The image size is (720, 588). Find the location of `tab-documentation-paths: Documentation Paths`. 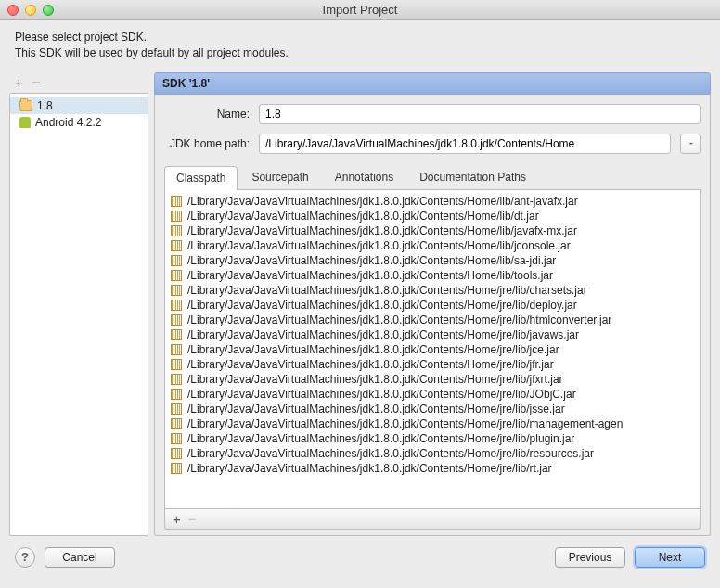

tab-documentation-paths: Documentation Paths is located at coordinates (473, 177).